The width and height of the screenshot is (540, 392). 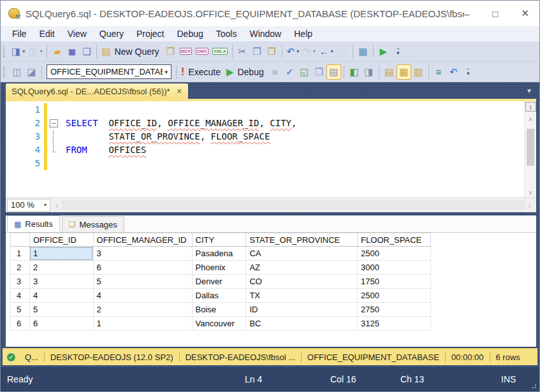 I want to click on resize-grip, so click(x=533, y=385).